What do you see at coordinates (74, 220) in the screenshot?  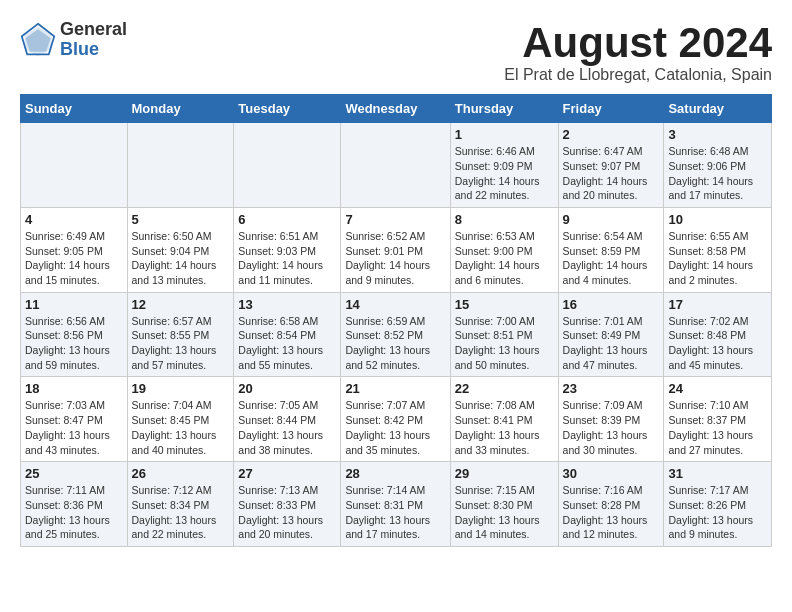 I see `day-number: 4` at bounding box center [74, 220].